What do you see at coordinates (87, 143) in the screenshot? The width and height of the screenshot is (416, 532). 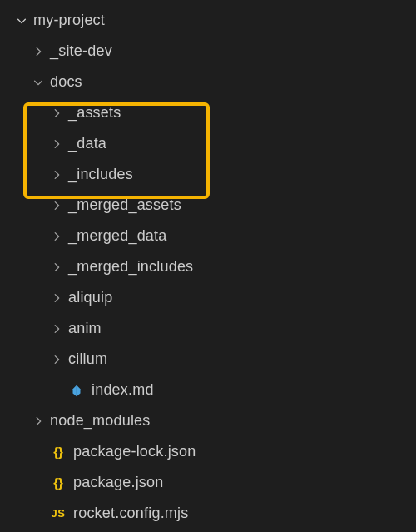 I see `folder-label: _data` at bounding box center [87, 143].